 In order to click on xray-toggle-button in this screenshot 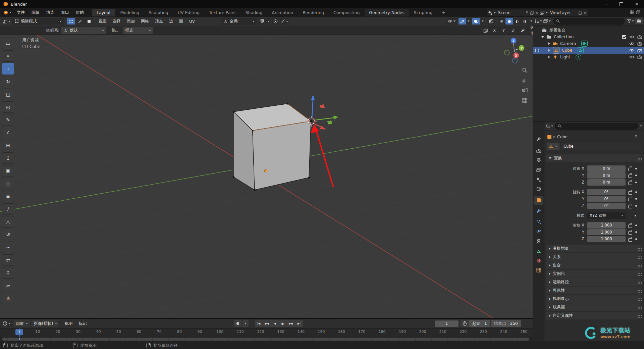, I will do `click(491, 21)`.